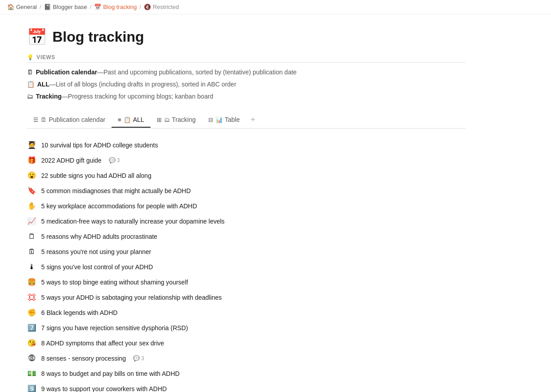  Describe the element at coordinates (32, 237) in the screenshot. I see `blog-emoji: 🗒` at that location.